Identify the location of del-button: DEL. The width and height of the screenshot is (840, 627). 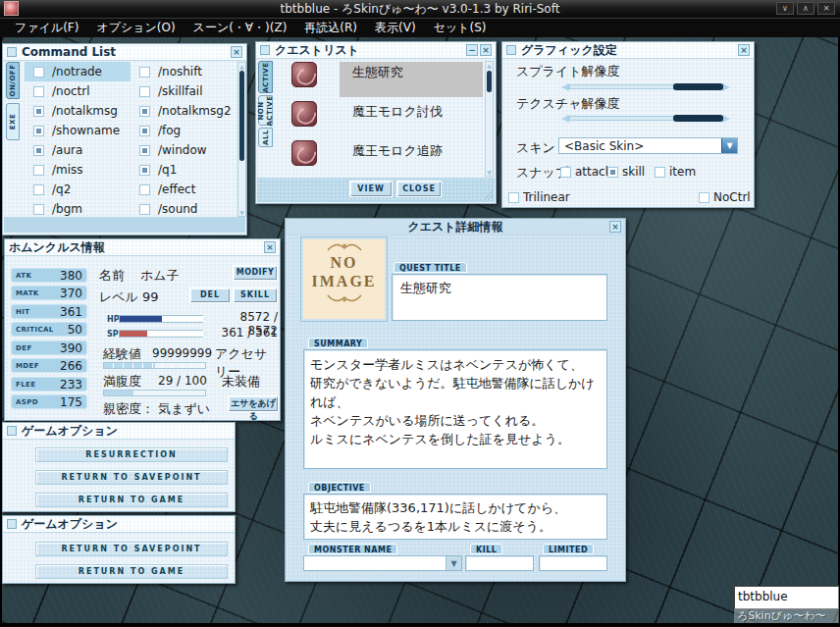
(210, 295).